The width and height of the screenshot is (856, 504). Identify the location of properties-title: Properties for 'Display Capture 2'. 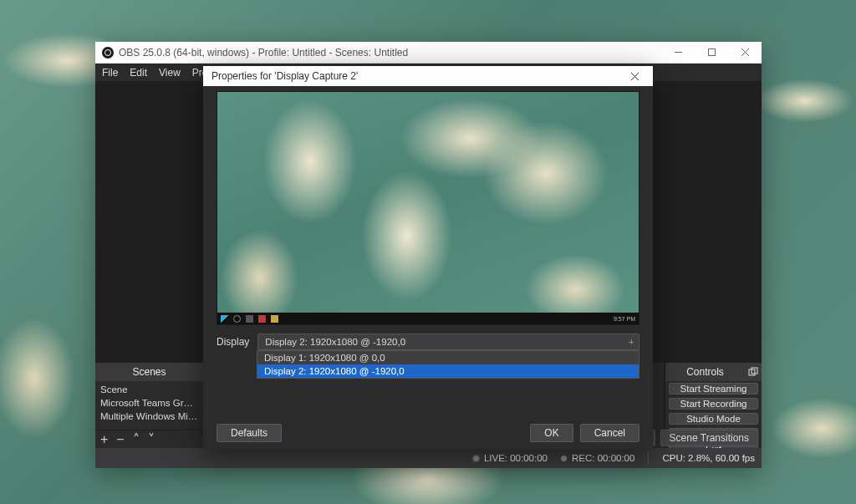
(415, 76).